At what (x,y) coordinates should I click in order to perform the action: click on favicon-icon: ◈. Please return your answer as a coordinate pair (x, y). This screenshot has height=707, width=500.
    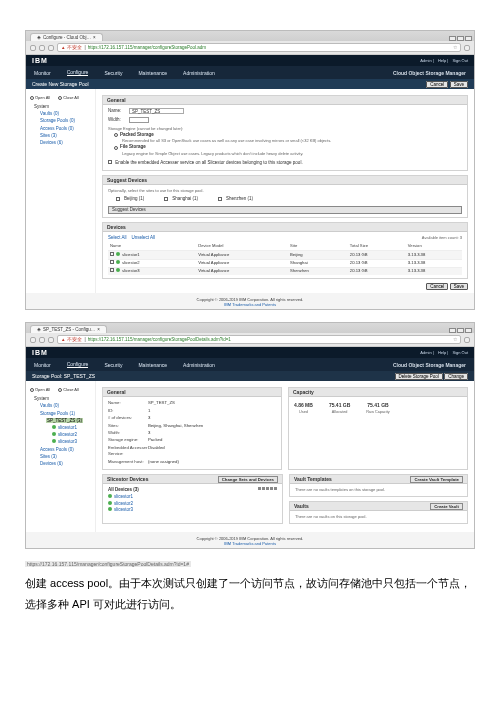
    Looking at the image, I should click on (39, 38).